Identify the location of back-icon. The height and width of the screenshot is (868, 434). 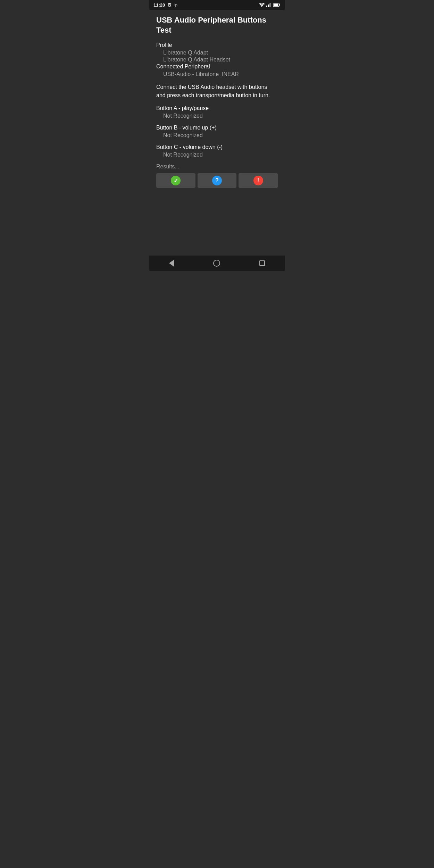
(172, 263).